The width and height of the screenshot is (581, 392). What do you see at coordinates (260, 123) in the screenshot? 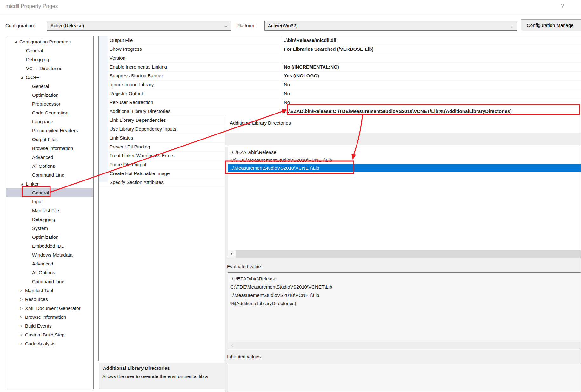
I see `popup-title: Additional Library Directories` at bounding box center [260, 123].